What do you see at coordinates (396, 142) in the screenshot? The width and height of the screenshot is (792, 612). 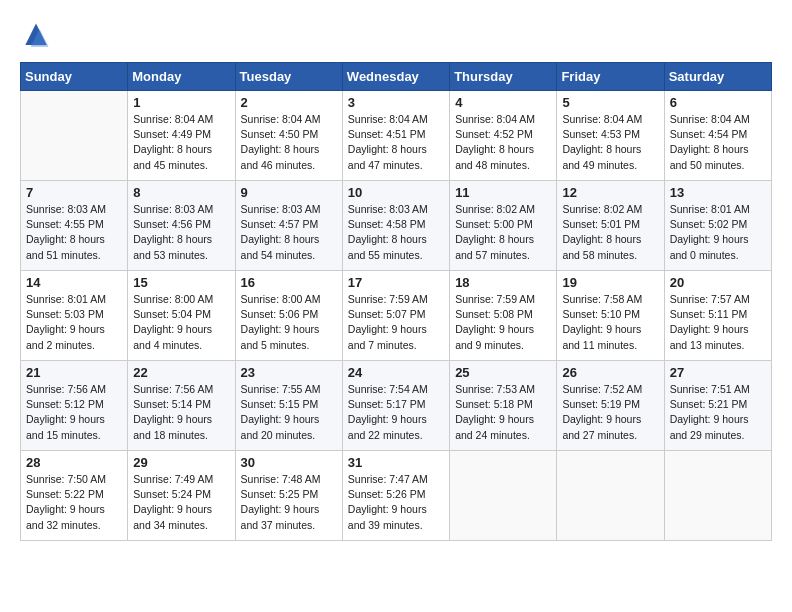 I see `day-info: Sunrise: 8:04 AMSunset: 4:51 PMDaylight:…` at bounding box center [396, 142].